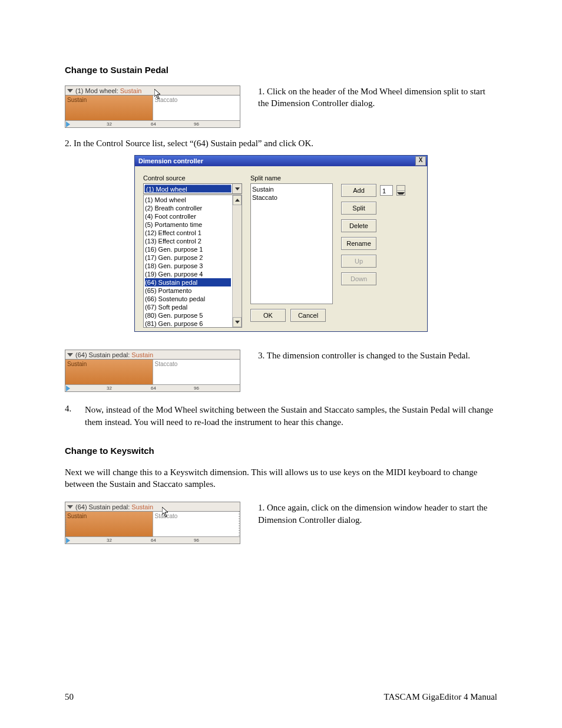 The image size is (562, 728). What do you see at coordinates (378, 514) in the screenshot?
I see `keyswitch-step-1-text: 1. Once again, click on the dimension wi…` at bounding box center [378, 514].